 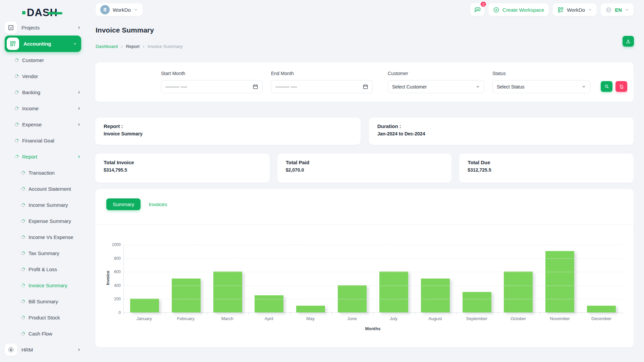 What do you see at coordinates (541, 86) in the screenshot?
I see `status-select: Select Status` at bounding box center [541, 86].